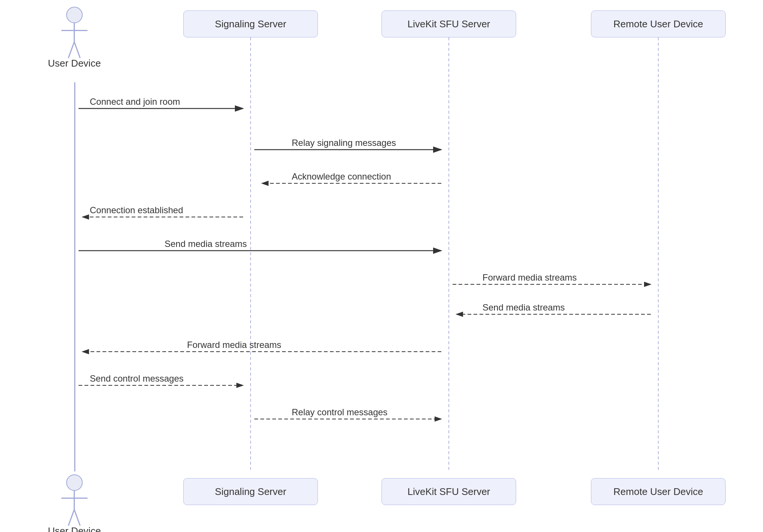 Image resolution: width=763 pixels, height=532 pixels. Describe the element at coordinates (449, 492) in the screenshot. I see `actor-livekit-bottom: LiveKit SFU Server` at that location.